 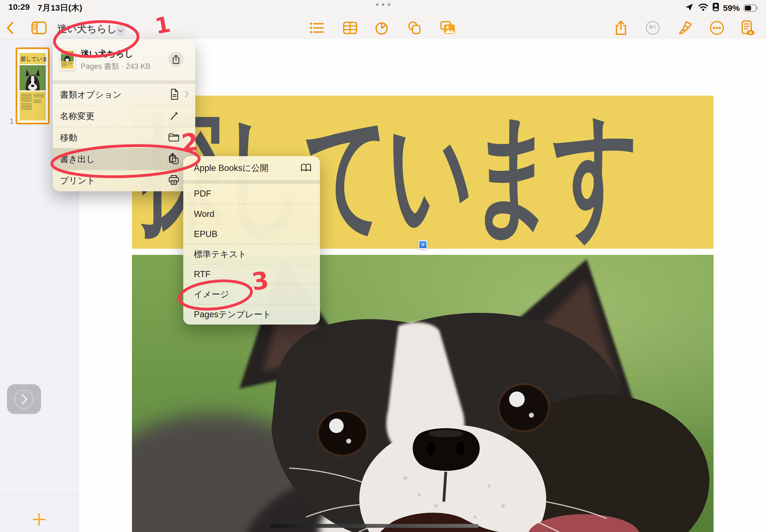 I want to click on submenu-item-word: Word, so click(x=251, y=214).